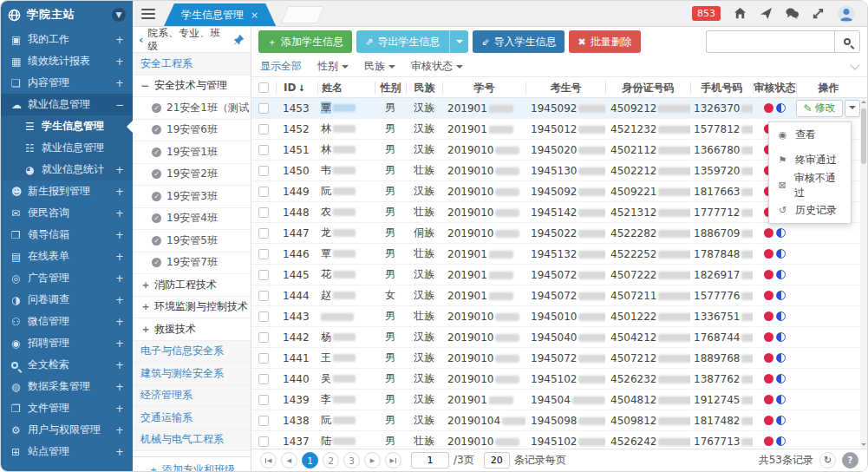 The height and width of the screenshot is (472, 868). Describe the element at coordinates (559, 358) in the screenshot. I see `table-row: 1441王男汉族2019010194507245072121889768` at that location.